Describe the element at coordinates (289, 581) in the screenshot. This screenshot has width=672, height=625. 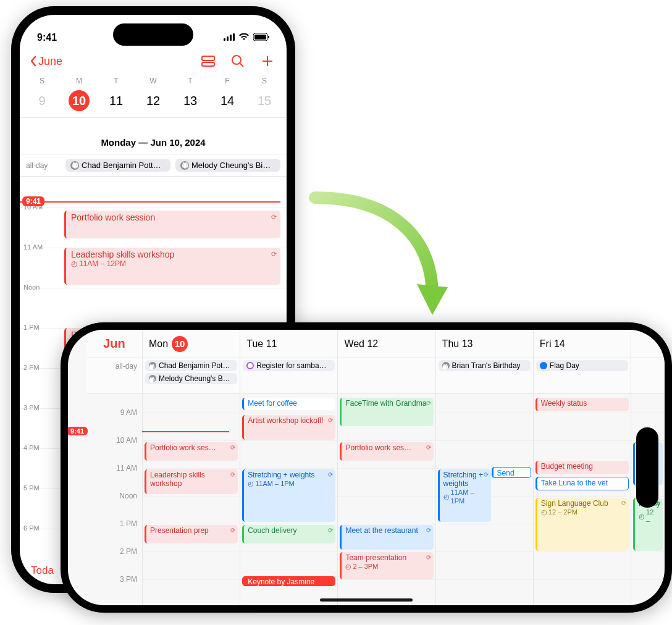
I see `calendar-event: Keynote by Jasmine` at that location.